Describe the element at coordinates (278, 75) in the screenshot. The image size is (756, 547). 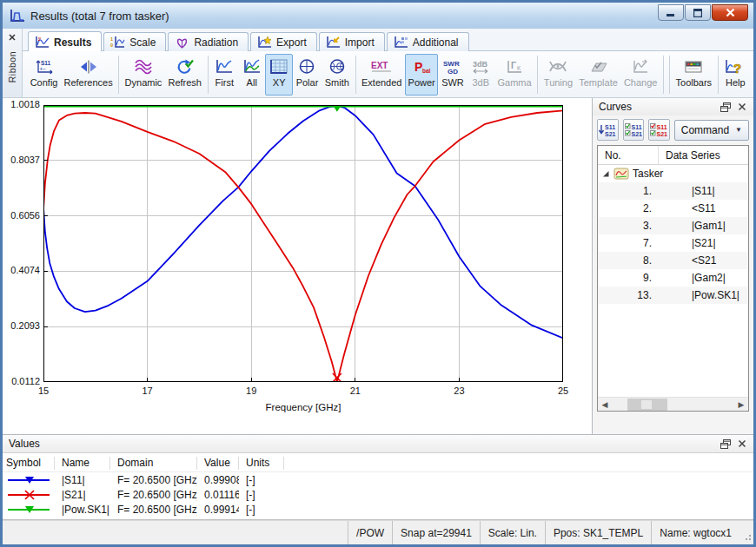
I see `xy-button: XY` at that location.